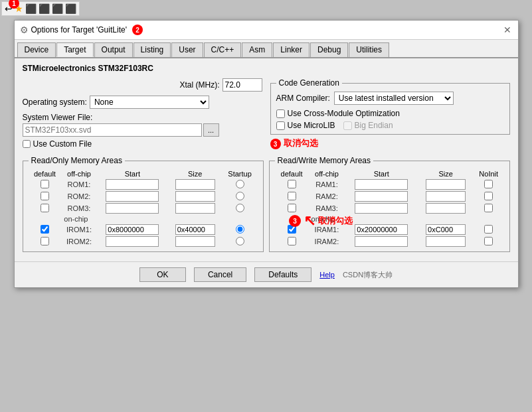 This screenshot has height=412, width=532. What do you see at coordinates (276, 144) in the screenshot?
I see `annotation-circle-3: 3` at bounding box center [276, 144].